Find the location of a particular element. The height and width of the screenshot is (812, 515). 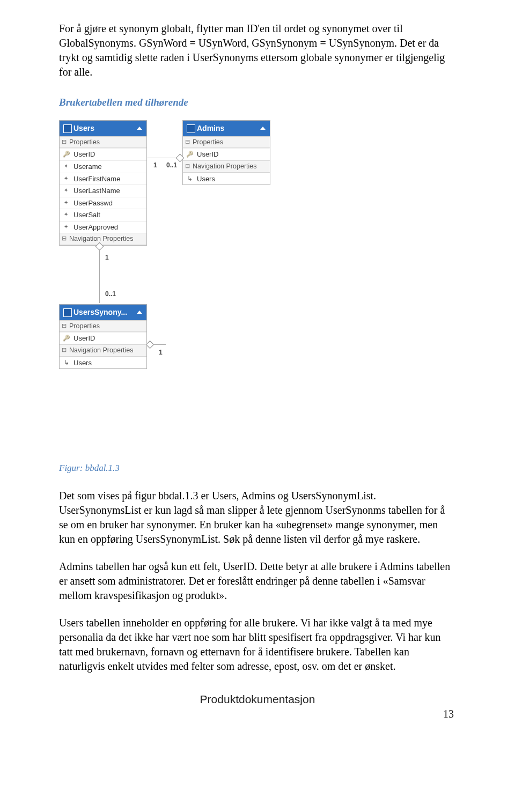

entity-usersynonym-title: UsersSynony... is located at coordinates (100, 312).